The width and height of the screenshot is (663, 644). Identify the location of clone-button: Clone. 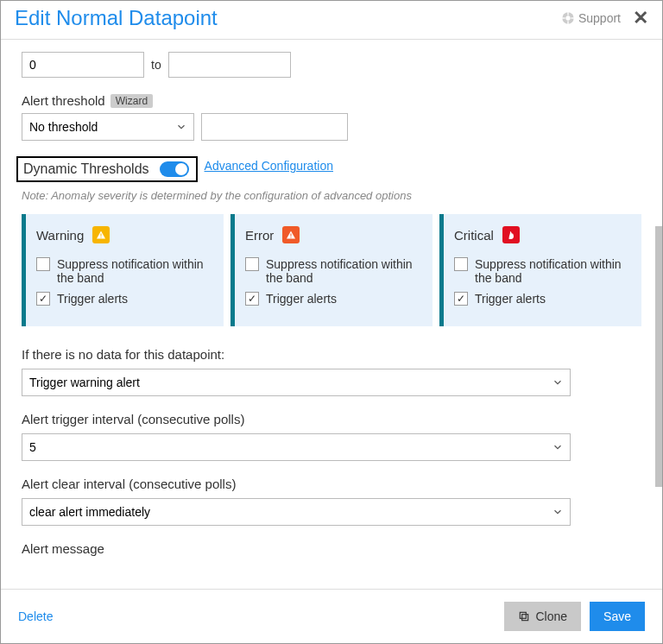
(542, 616).